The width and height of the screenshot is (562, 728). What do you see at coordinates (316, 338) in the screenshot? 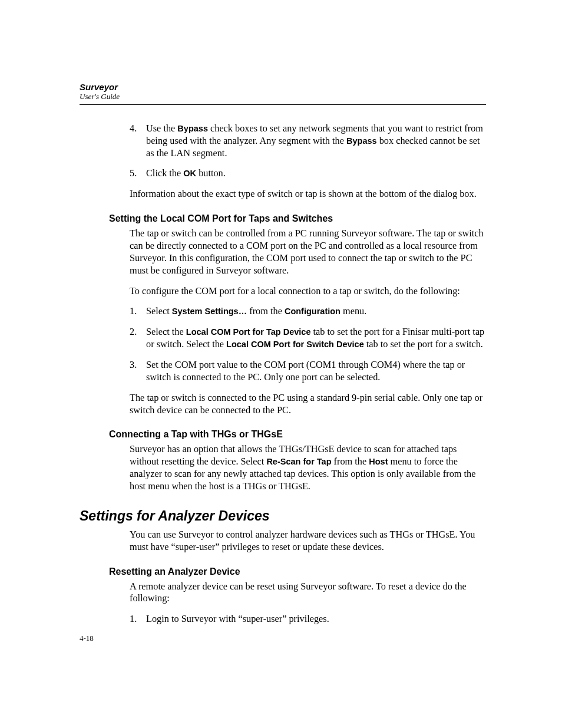
I see `list-body: Select the Local COM Port for Tap Device…` at bounding box center [316, 338].